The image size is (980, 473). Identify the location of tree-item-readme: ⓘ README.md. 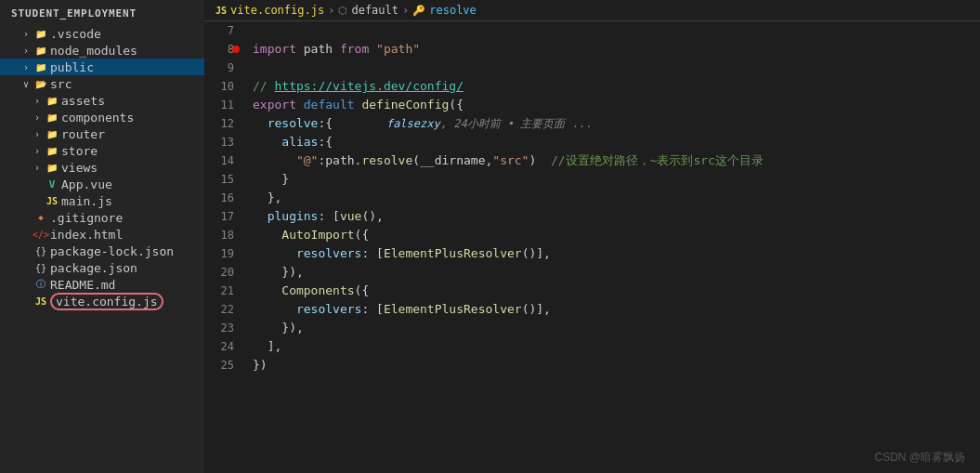
(102, 284).